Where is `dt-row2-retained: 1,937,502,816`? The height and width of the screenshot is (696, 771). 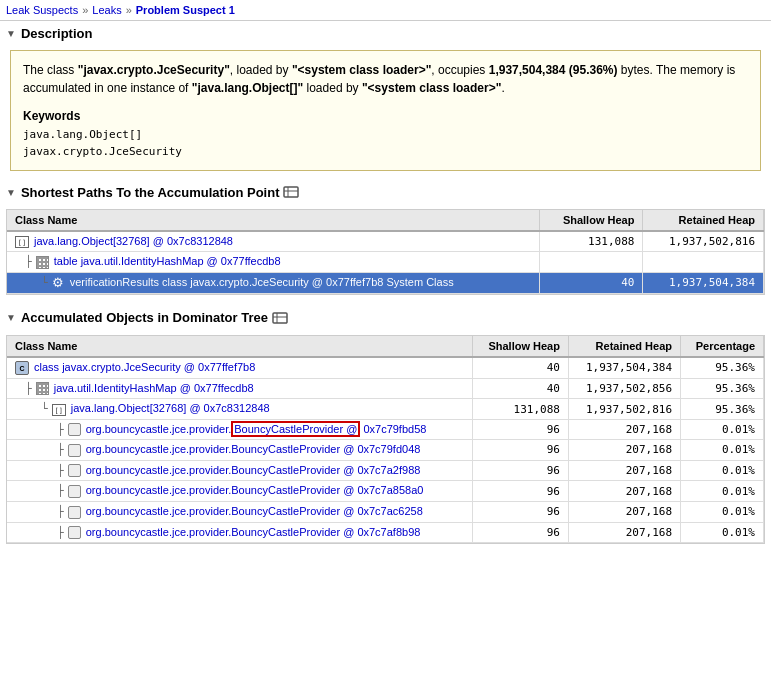 dt-row2-retained: 1,937,502,816 is located at coordinates (624, 409).